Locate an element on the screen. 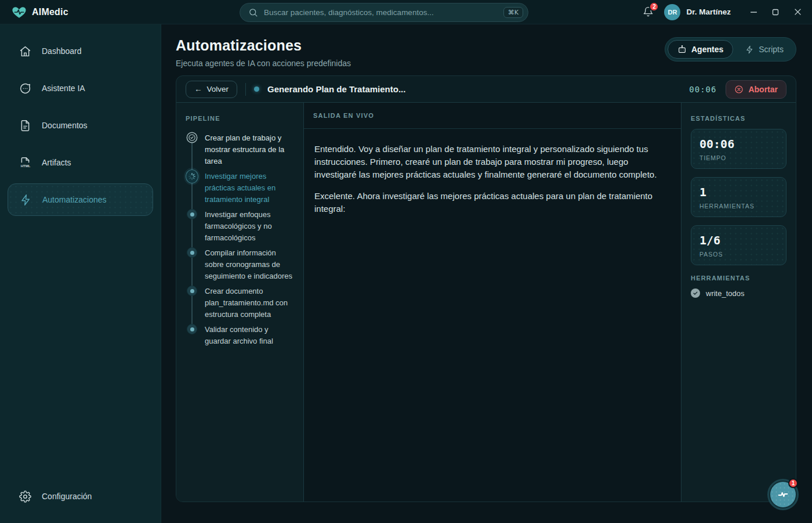  window-controls is located at coordinates (775, 12).